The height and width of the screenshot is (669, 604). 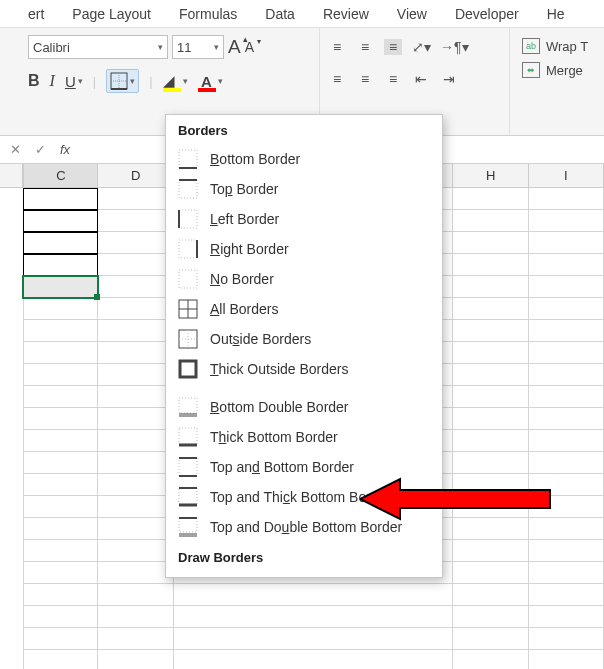 What do you see at coordinates (188, 219) in the screenshot?
I see `left-border-icon` at bounding box center [188, 219].